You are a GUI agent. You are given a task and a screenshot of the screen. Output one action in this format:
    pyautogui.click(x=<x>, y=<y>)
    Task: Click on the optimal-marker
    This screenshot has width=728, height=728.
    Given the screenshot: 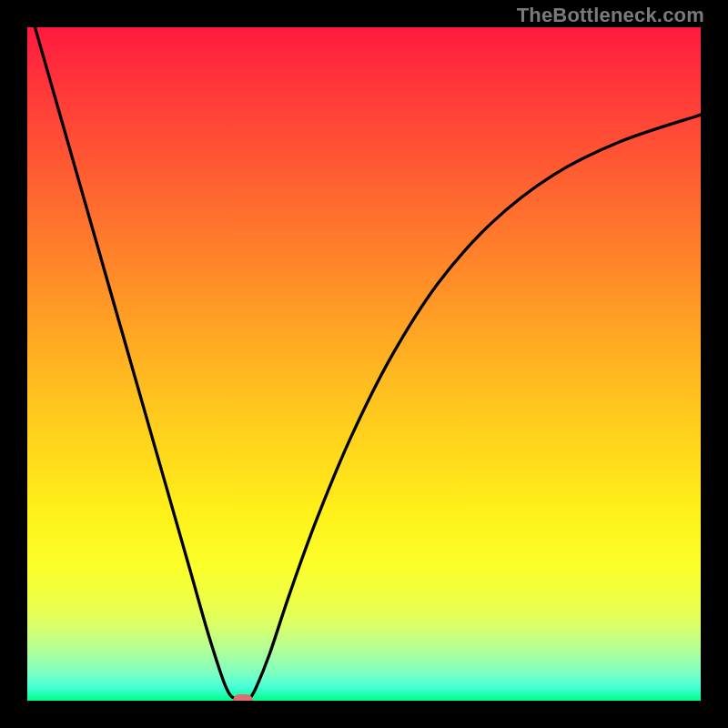 What is the action you would take?
    pyautogui.click(x=243, y=697)
    